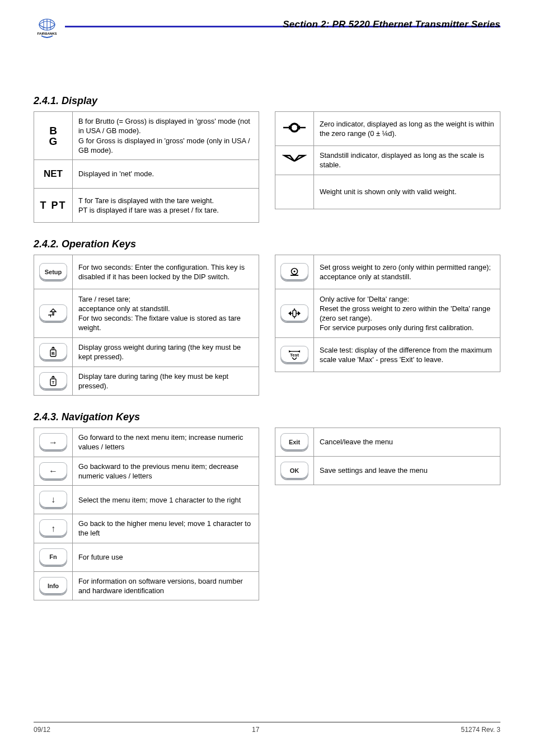 Image resolution: width=534 pixels, height=756 pixels. I want to click on table-row: Fn For future use, so click(147, 557).